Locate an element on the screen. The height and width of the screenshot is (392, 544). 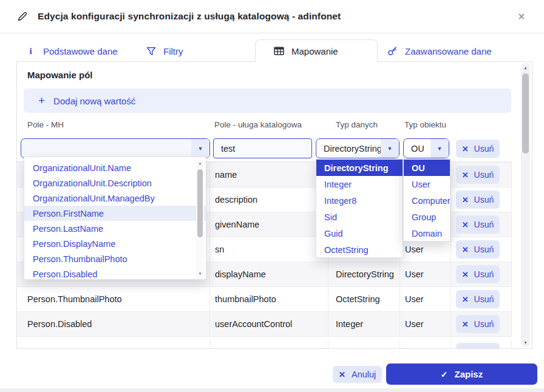
cell-field: givenName is located at coordinates (270, 225).